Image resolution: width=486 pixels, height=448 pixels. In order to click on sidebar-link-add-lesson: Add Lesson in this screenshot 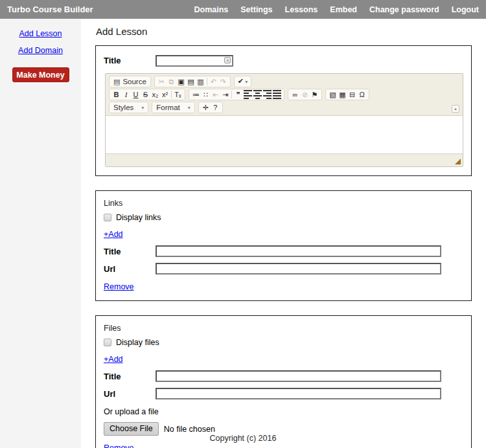, I will do `click(40, 34)`.